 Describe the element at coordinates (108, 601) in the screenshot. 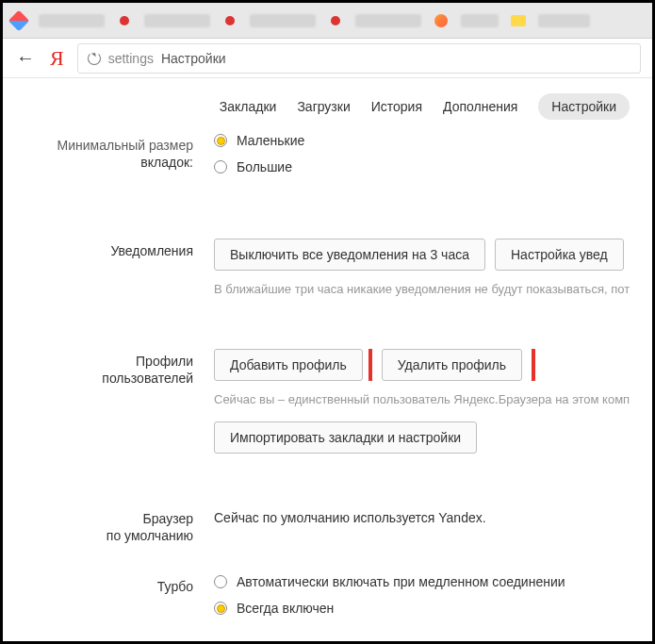

I see `label-turbo: Турбо` at that location.